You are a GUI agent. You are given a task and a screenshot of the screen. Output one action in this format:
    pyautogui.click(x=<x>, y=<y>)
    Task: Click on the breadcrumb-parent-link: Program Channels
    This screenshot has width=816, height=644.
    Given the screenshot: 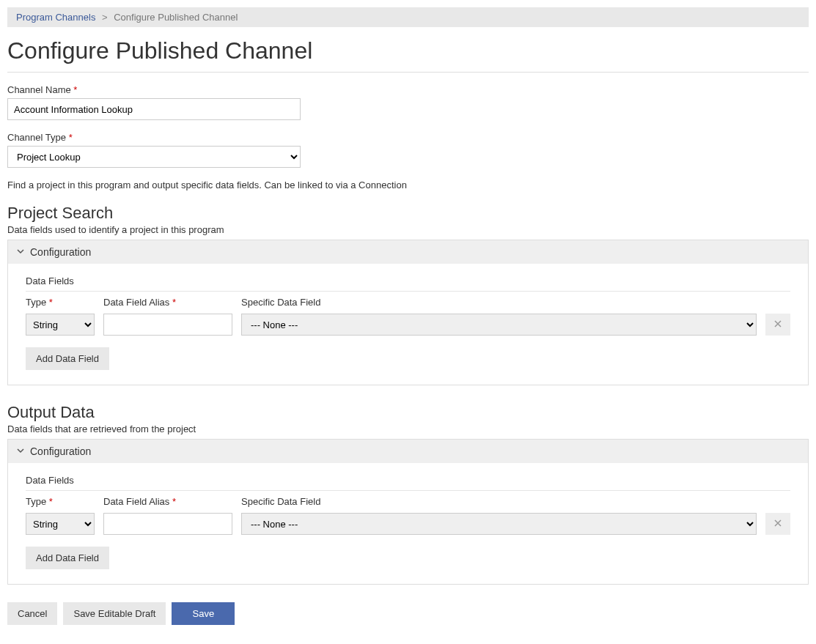 What is the action you would take?
    pyautogui.click(x=56, y=18)
    